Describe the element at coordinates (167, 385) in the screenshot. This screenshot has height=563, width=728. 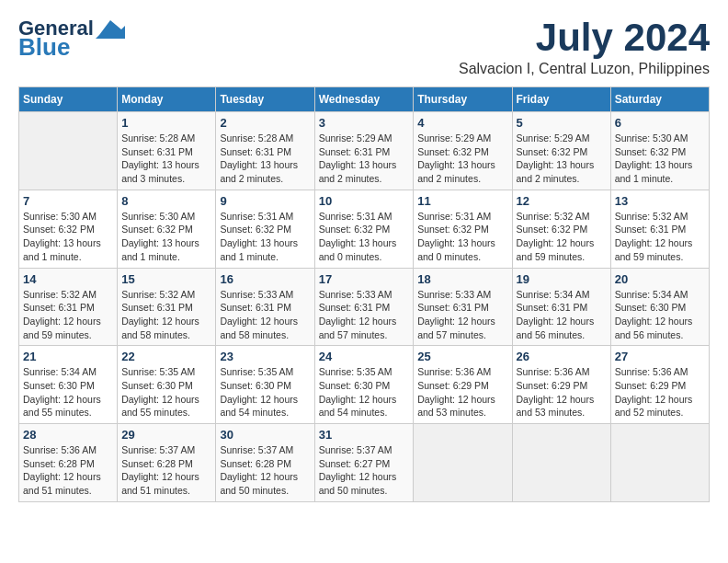
I see `calendar-cell: 22Sunrise: 5:35 AM Sunset: 6:30 PM Dayli…` at that location.